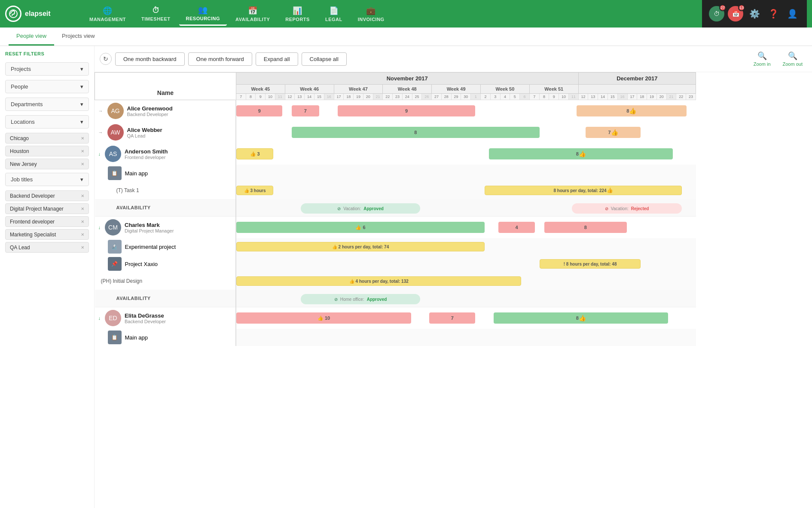 The width and height of the screenshot is (812, 508). I want to click on remove-houston-button: ×, so click(82, 151).